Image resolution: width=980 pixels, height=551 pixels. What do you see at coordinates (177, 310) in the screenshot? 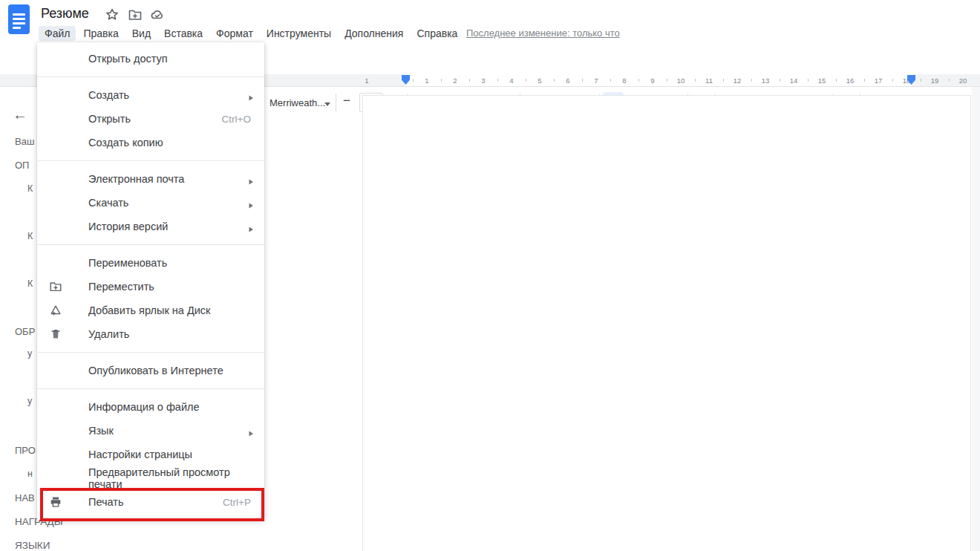
I see `menu-item-label: Добавить ярлык на Диск` at bounding box center [177, 310].